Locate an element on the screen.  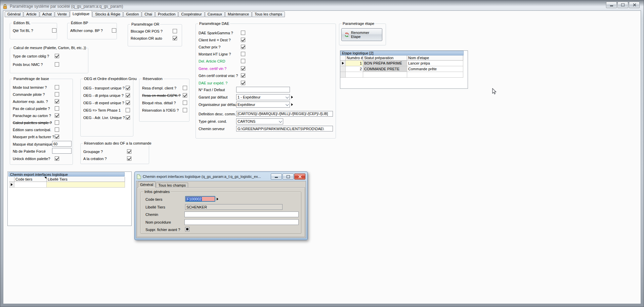
col-nom-header: Nom d'etape is located at coordinates (435, 58).